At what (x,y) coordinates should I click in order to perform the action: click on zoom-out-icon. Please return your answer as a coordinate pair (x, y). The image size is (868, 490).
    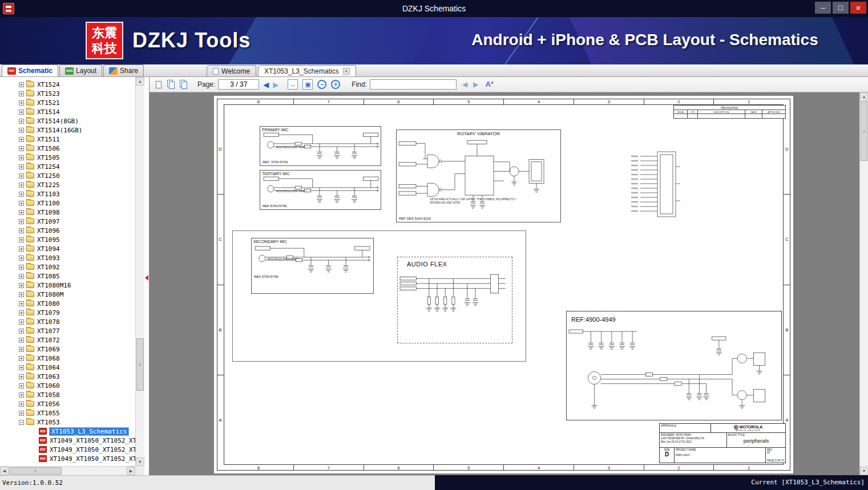
    Looking at the image, I should click on (322, 84).